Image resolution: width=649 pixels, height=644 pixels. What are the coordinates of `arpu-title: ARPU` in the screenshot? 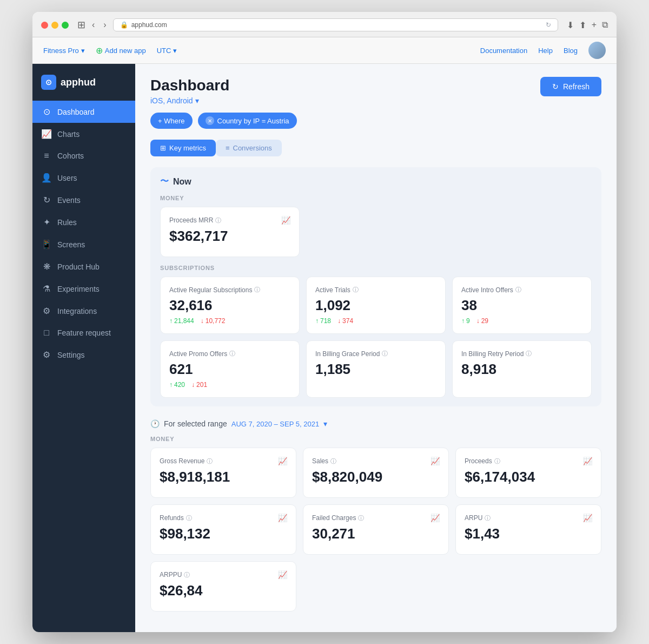 It's located at (474, 518).